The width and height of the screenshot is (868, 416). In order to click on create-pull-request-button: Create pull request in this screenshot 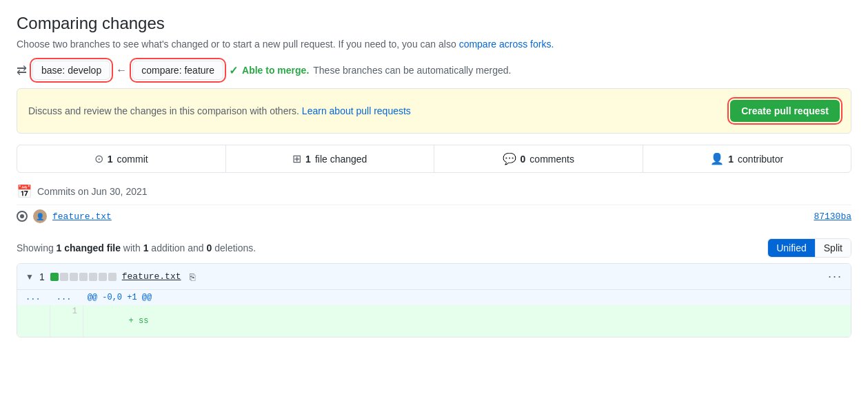, I will do `click(785, 111)`.